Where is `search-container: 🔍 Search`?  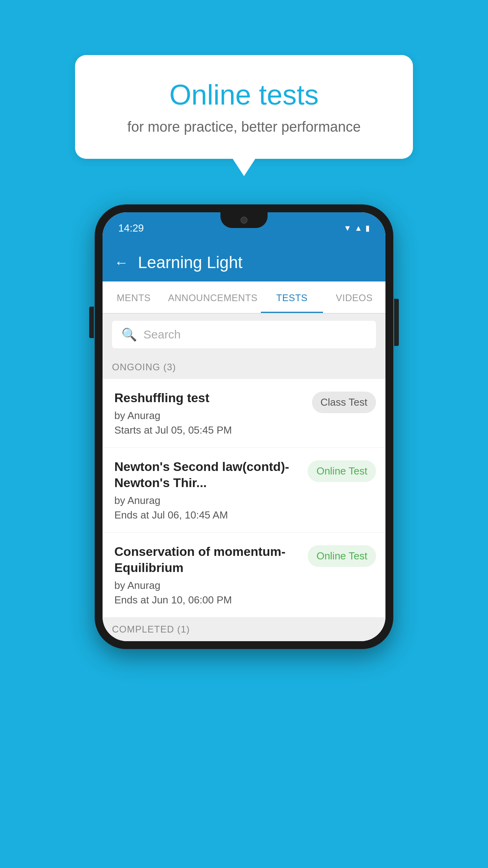 search-container: 🔍 Search is located at coordinates (244, 335).